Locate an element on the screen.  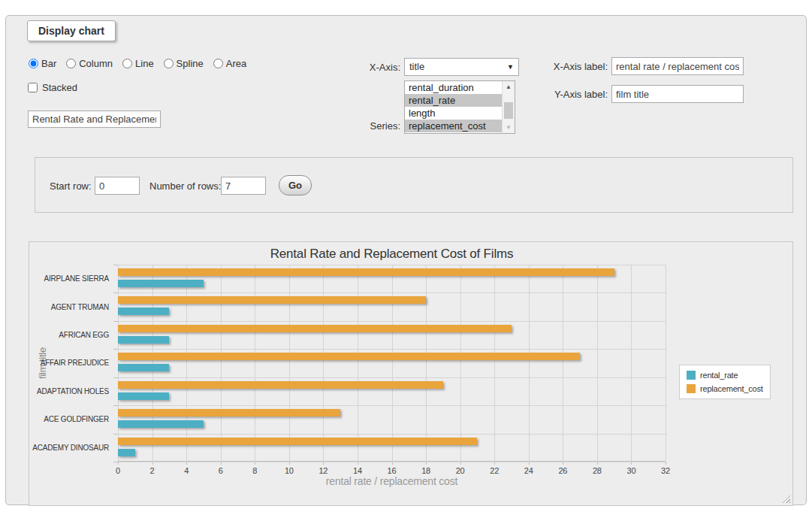
radio-area is located at coordinates (218, 63).